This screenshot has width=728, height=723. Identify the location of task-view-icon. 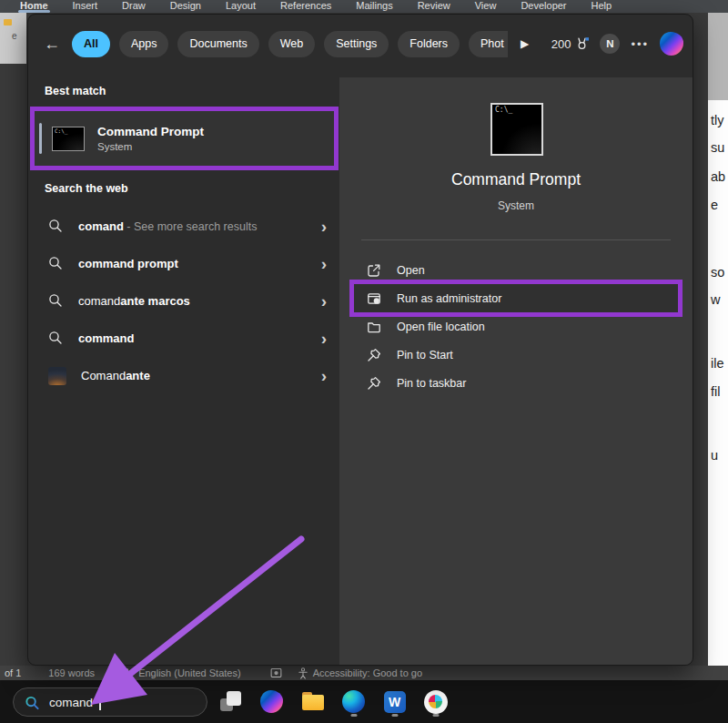
(231, 701).